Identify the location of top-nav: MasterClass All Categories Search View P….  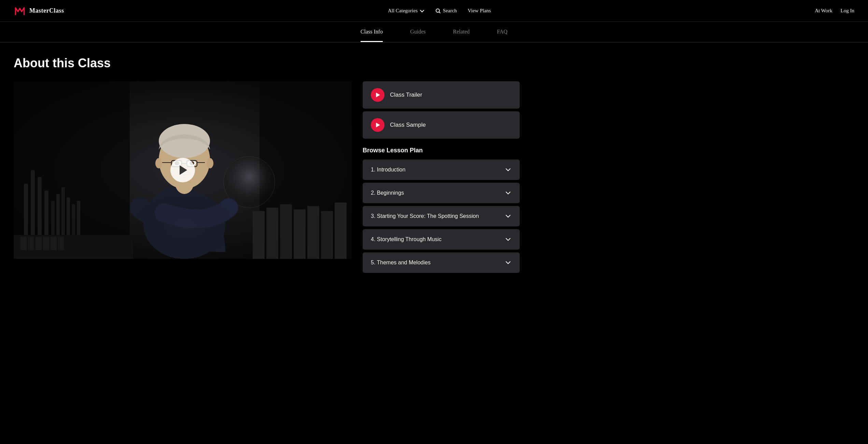
(434, 11).